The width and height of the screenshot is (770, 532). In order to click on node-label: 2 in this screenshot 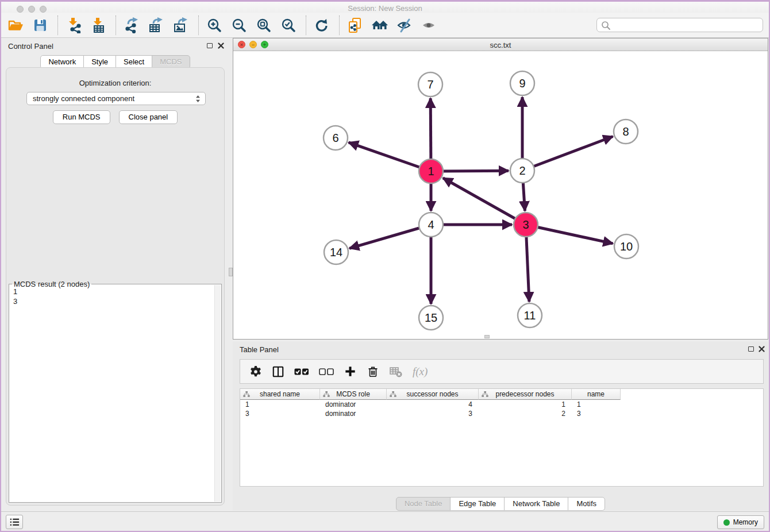, I will do `click(522, 171)`.